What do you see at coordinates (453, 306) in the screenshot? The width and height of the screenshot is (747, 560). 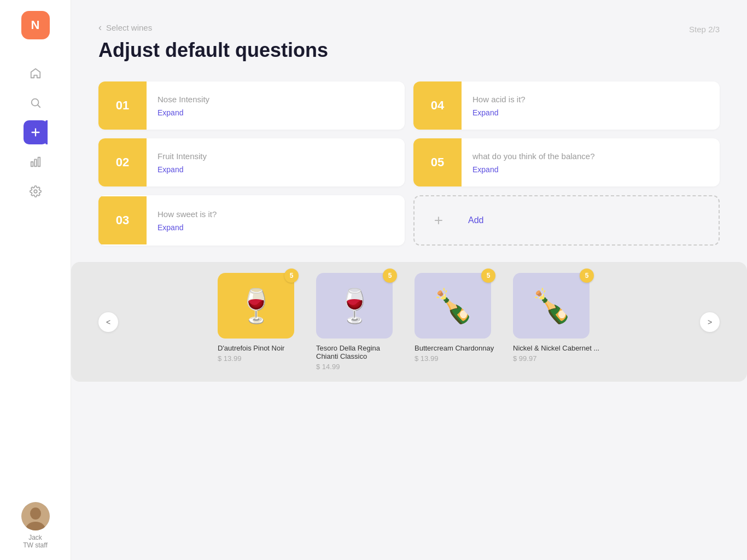 I see `wine-bottle-icon-2: 🍾` at bounding box center [453, 306].